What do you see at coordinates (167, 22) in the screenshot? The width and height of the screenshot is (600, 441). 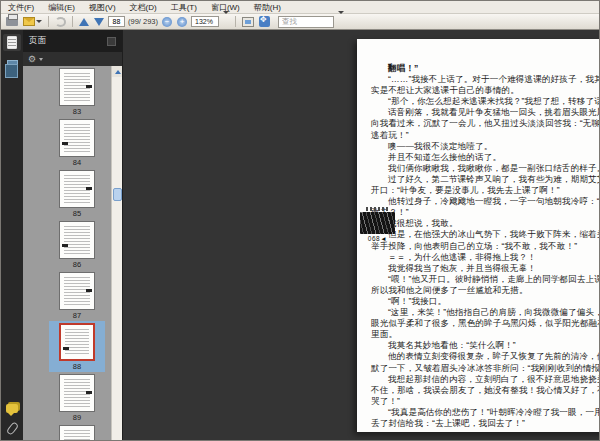 I see `zoom-out-button: −` at bounding box center [167, 22].